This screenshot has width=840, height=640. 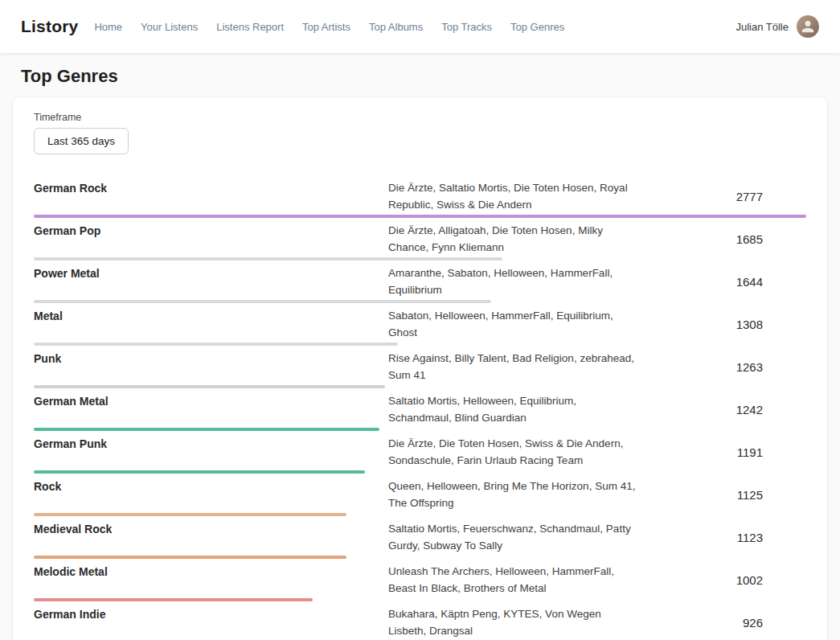 What do you see at coordinates (466, 27) in the screenshot?
I see `nav-link-top-tracks: Top Tracks` at bounding box center [466, 27].